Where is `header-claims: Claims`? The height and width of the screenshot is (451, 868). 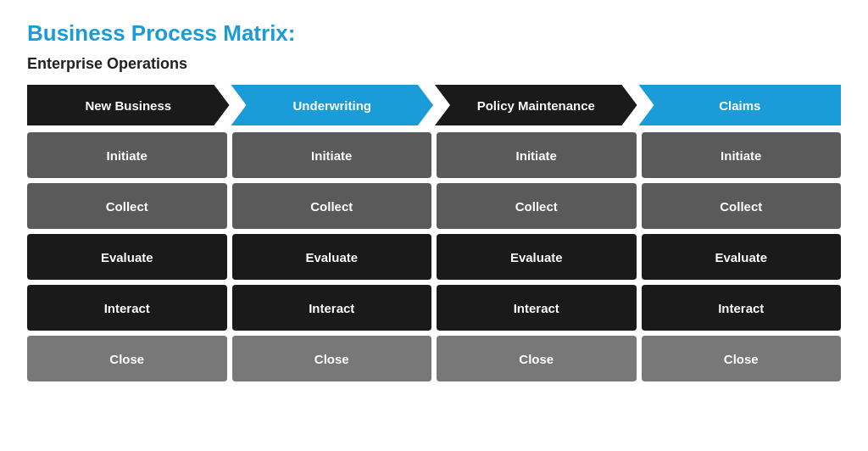
header-claims: Claims is located at coordinates (741, 105).